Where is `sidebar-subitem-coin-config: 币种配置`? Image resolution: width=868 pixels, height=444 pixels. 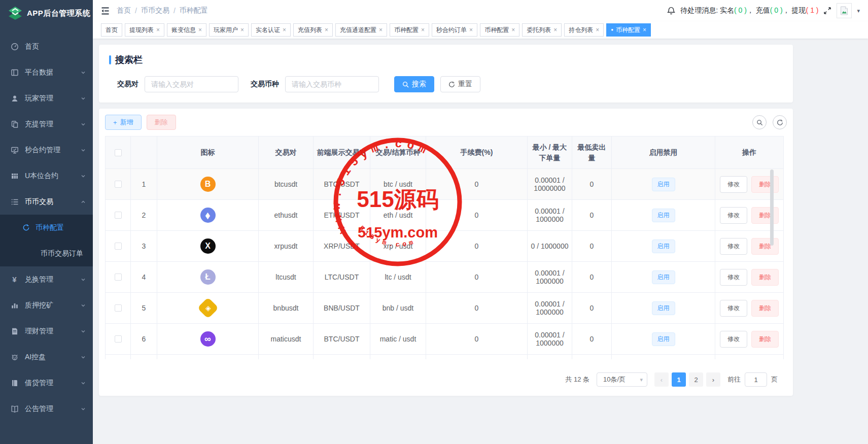
sidebar-subitem-coin-config: 币种配置 is located at coordinates (47, 227).